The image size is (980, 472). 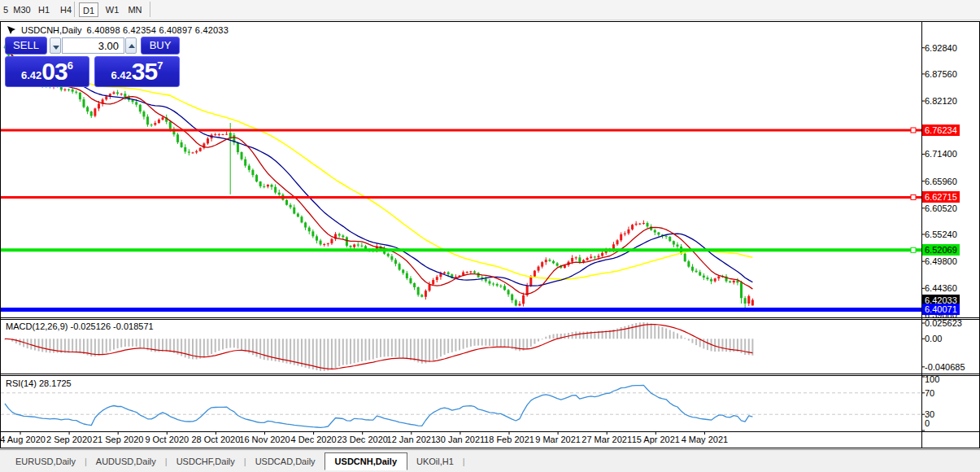 What do you see at coordinates (366, 461) in the screenshot?
I see `chart-tab-usdcnh: USDCNH,Daily` at bounding box center [366, 461].